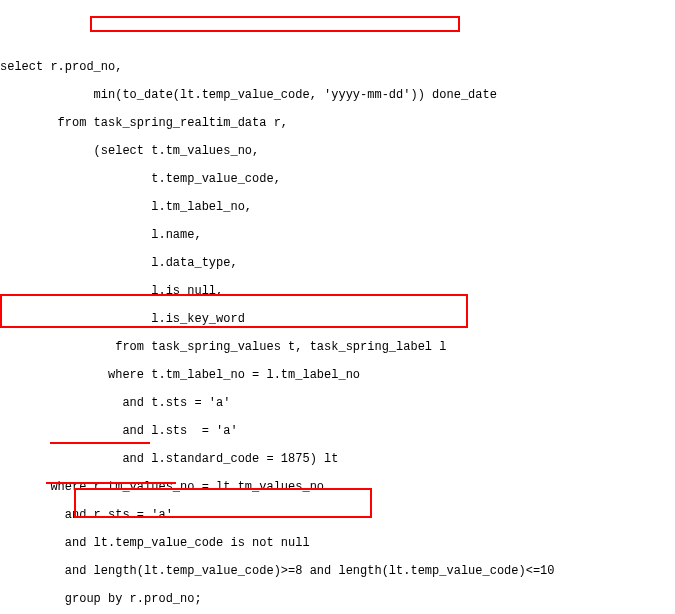 The image size is (675, 614). Describe the element at coordinates (338, 459) in the screenshot. I see `sql-line: and l.standard_code = 1875) lt` at that location.